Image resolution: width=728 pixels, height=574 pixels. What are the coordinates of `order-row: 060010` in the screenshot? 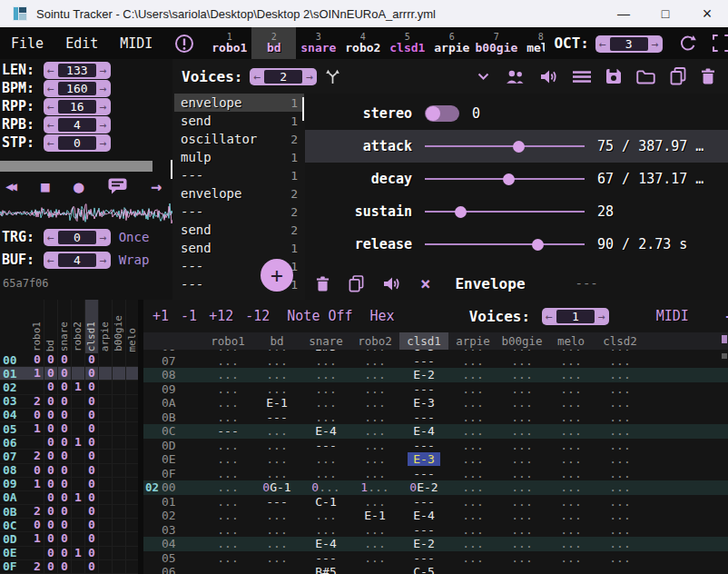 It's located at (69, 443).